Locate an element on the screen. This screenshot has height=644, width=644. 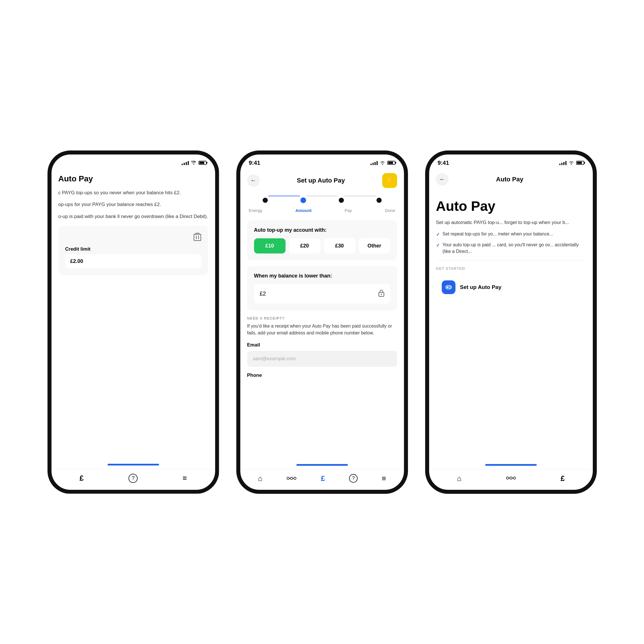
step-label-pay: Pay is located at coordinates (348, 211).